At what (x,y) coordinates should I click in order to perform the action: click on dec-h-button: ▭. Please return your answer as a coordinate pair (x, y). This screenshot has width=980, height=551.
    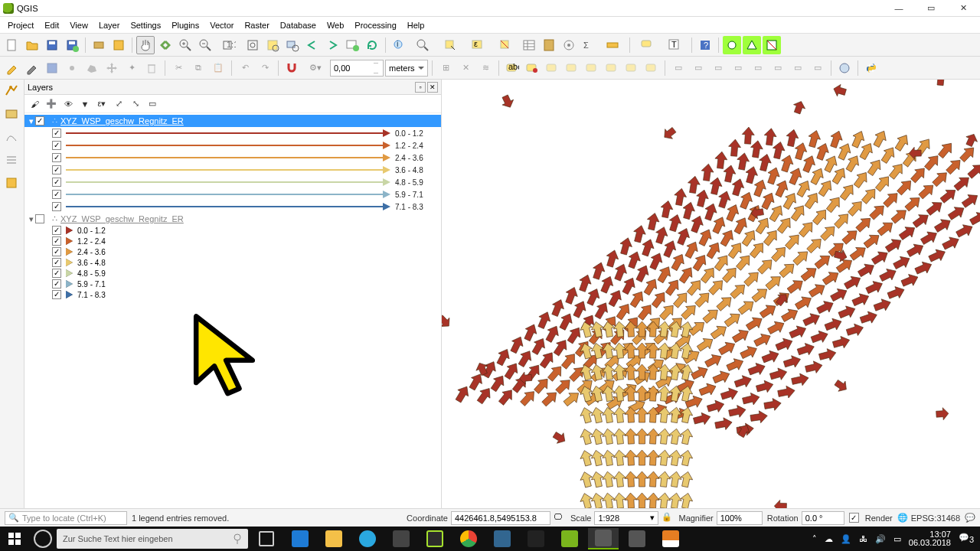
    Looking at the image, I should click on (818, 68).